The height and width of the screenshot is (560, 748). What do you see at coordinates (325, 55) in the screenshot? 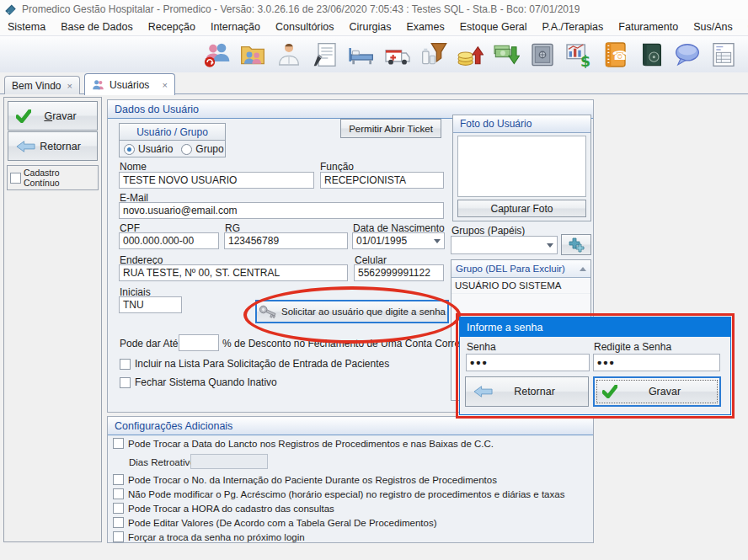
I see `document-pen-icon` at bounding box center [325, 55].